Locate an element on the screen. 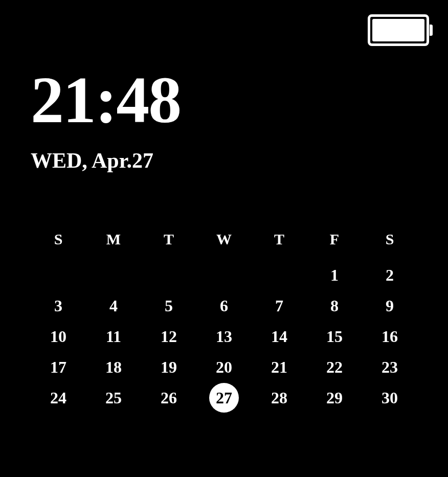  weekday-label: F is located at coordinates (334, 239).